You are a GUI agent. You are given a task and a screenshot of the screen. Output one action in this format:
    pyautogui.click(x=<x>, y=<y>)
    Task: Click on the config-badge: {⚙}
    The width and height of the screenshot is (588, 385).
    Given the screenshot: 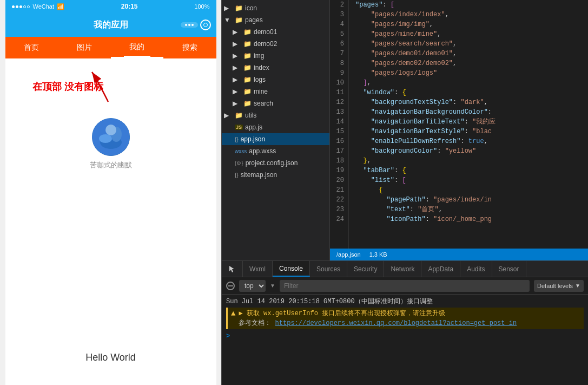 What is the action you would take?
    pyautogui.click(x=239, y=164)
    